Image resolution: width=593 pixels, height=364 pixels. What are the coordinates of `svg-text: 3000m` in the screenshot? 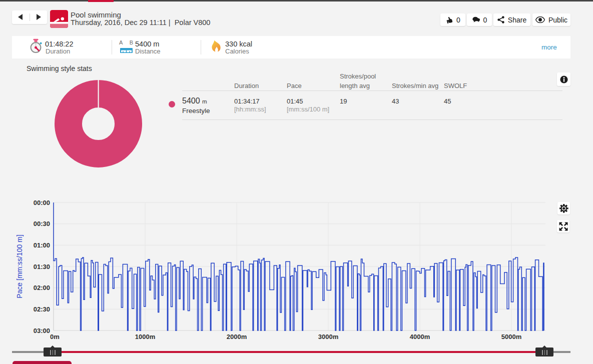 It's located at (328, 337).